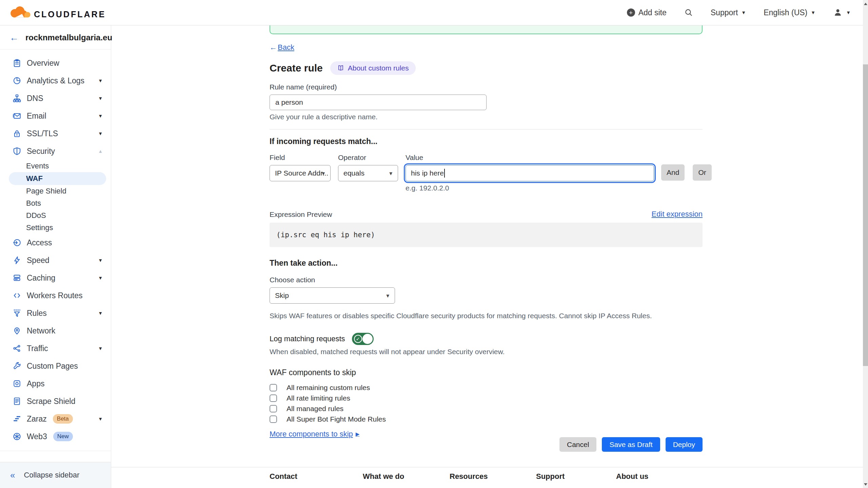 The image size is (868, 488). Describe the element at coordinates (378, 102) in the screenshot. I see `rule-name-input: a person` at that location.